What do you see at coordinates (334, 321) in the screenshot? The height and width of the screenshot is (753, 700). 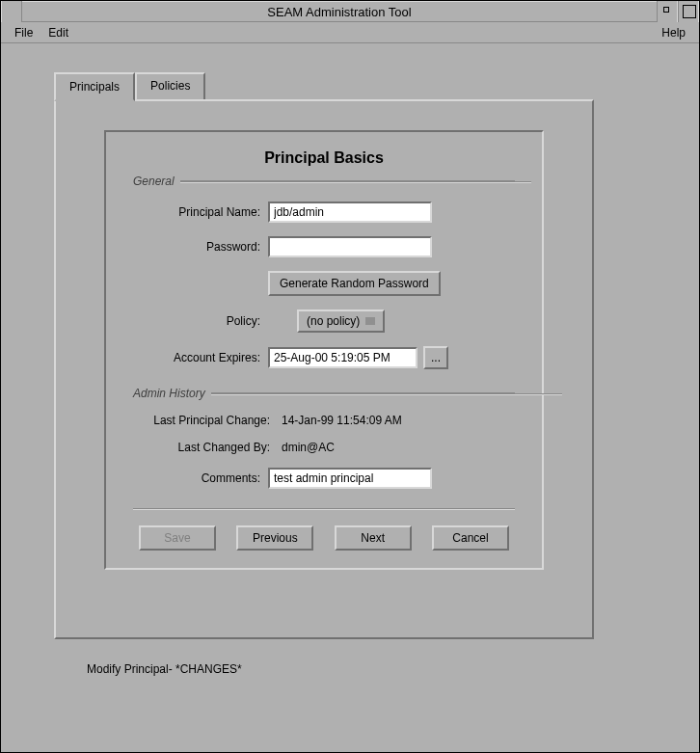 I see `policy-value: (no policy)` at bounding box center [334, 321].